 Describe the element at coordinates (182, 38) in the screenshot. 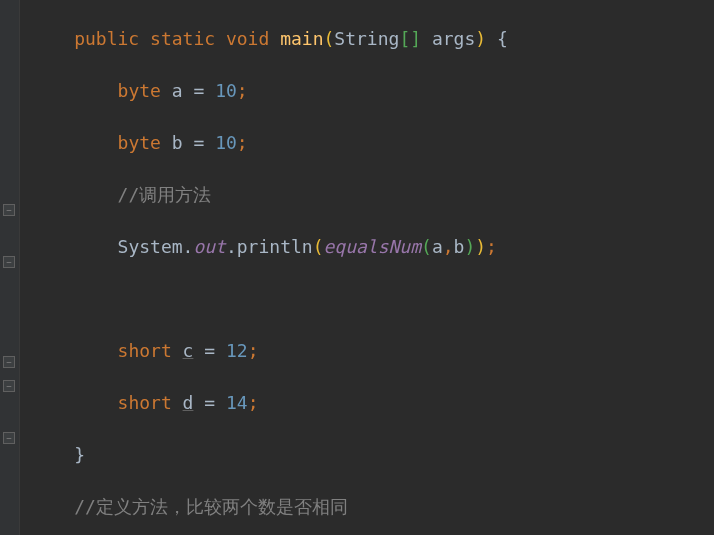

I see `keyword: static` at that location.